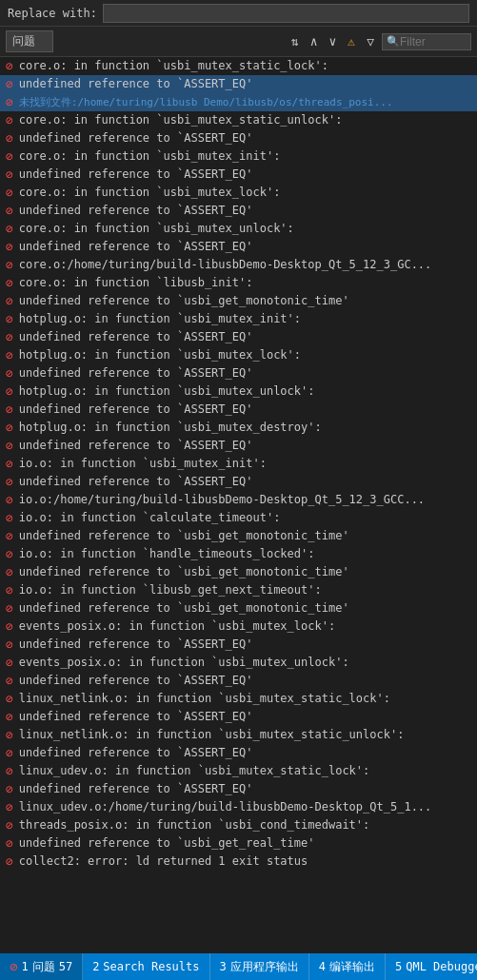 The width and height of the screenshot is (477, 980). What do you see at coordinates (238, 42) in the screenshot?
I see `toolbar: 问题 ⇅ ∧ ∨ ⚠ ▽ 🔍` at bounding box center [238, 42].